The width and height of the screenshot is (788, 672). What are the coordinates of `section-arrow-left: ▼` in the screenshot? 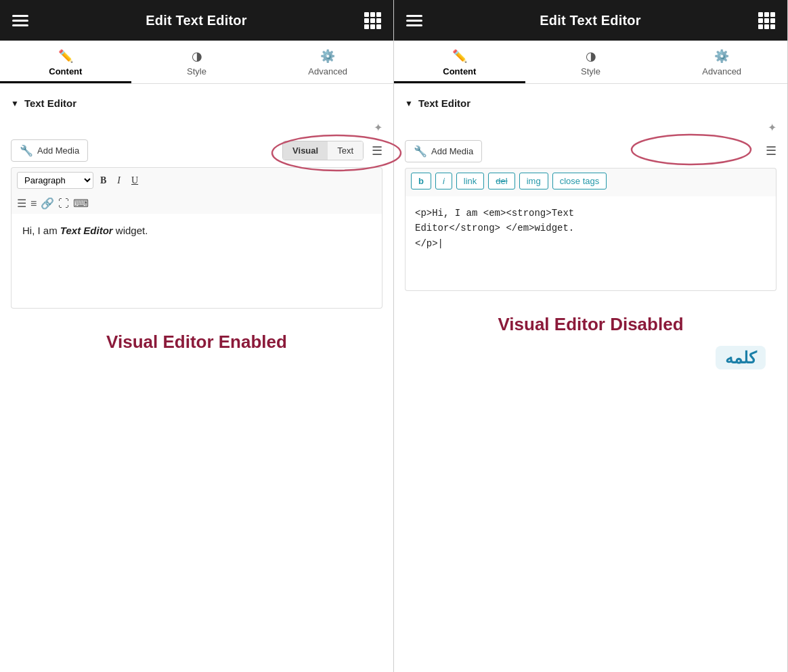 It's located at (15, 104).